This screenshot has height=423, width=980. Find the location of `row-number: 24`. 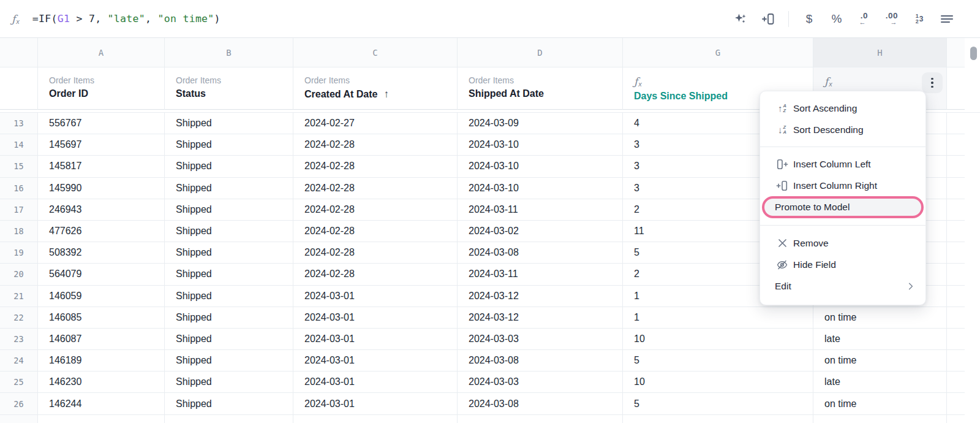

row-number: 24 is located at coordinates (19, 360).